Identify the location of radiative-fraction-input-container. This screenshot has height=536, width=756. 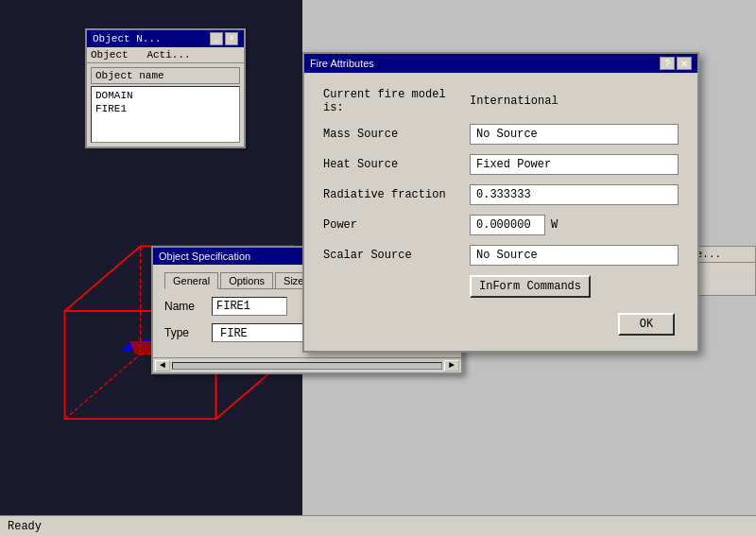
(575, 195).